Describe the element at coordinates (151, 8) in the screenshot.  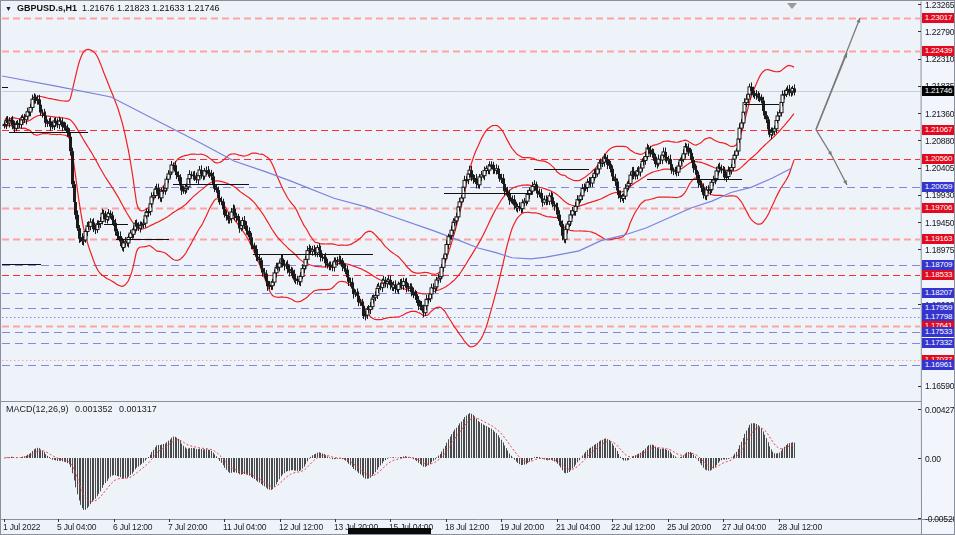
I see `ohlc-readout: 1.21676 1.21823 1.21633 1.21746` at that location.